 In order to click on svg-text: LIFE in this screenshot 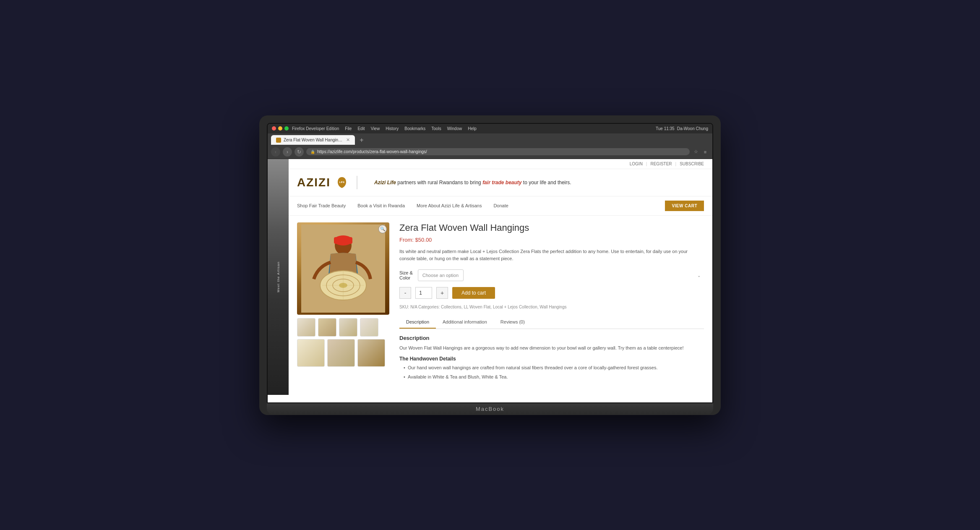, I will do `click(342, 182)`.